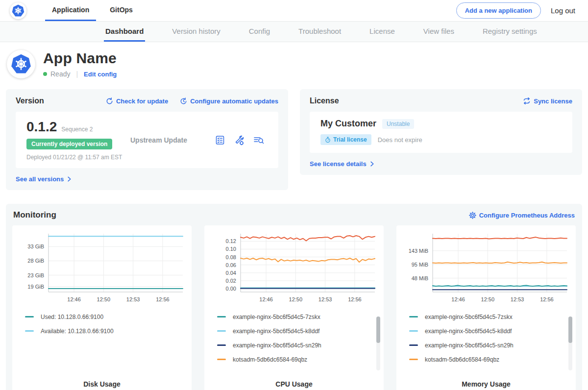 The width and height of the screenshot is (588, 390). I want to click on customer-name: My Customer, so click(348, 123).